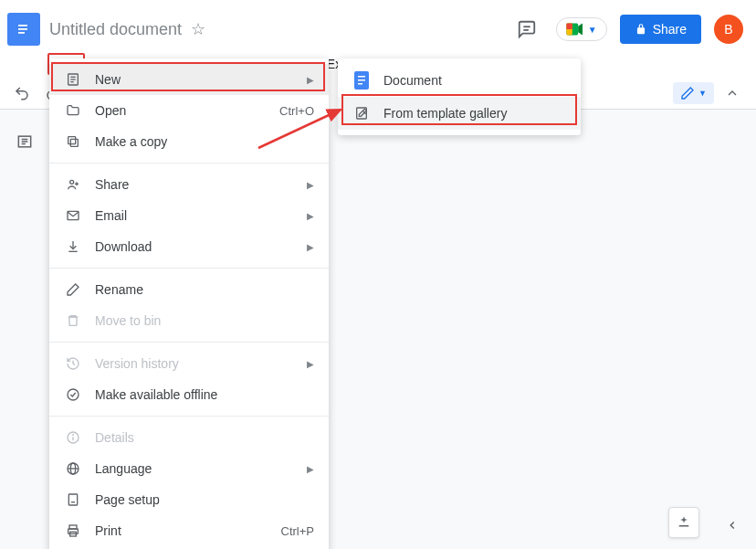 Image resolution: width=756 pixels, height=549 pixels. What do you see at coordinates (378, 26) in the screenshot?
I see `header: Untitled document ☆ ▼ Share B` at bounding box center [378, 26].